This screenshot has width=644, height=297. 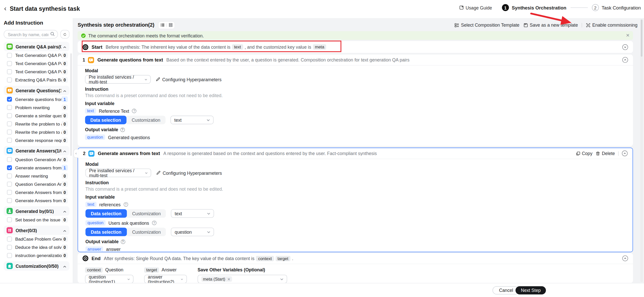 What do you see at coordinates (584, 153) in the screenshot?
I see `copy-button: Copy` at bounding box center [584, 153].